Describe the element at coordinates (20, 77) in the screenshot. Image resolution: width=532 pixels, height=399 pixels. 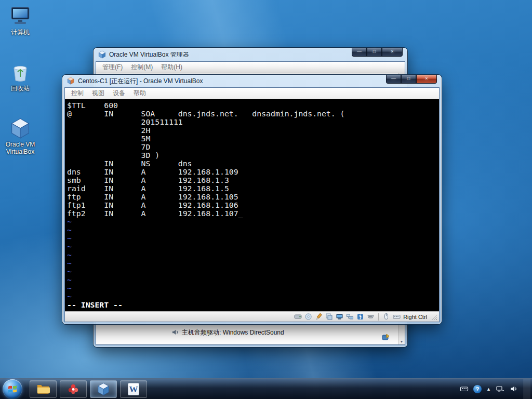
I see `desktop-icon-recycle-bin: 回收站` at that location.